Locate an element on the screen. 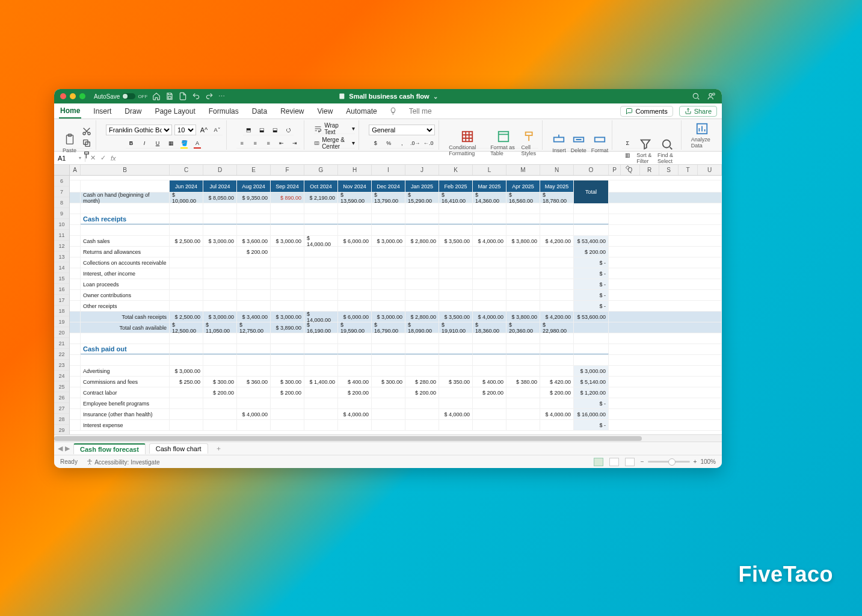 The image size is (862, 616). cell: $ 16,790.00 is located at coordinates (389, 327).